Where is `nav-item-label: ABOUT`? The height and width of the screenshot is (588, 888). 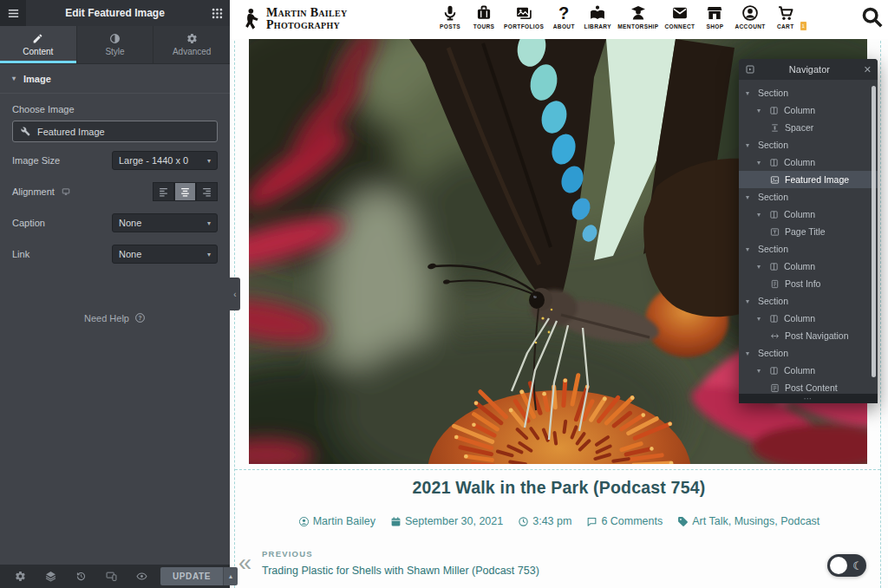 nav-item-label: ABOUT is located at coordinates (564, 26).